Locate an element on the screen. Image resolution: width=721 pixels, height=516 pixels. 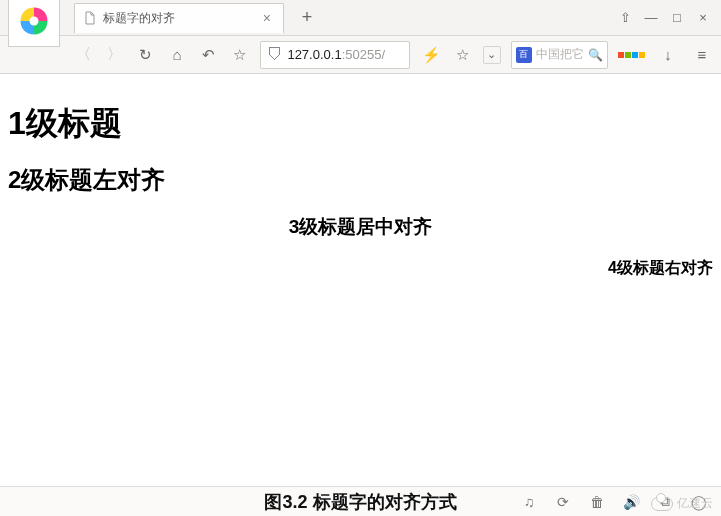
page-icon is located at coordinates (90, 18).